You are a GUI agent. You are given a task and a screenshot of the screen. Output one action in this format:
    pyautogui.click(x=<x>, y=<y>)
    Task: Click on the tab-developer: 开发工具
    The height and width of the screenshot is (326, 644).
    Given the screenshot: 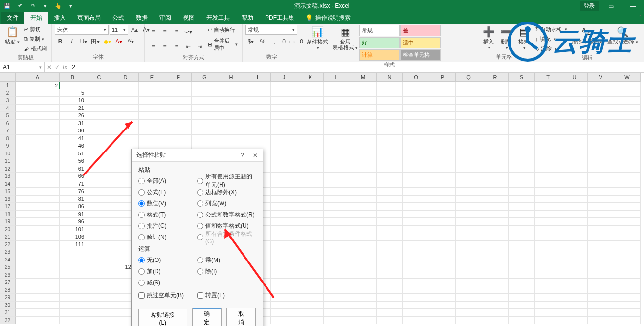 What is the action you would take?
    pyautogui.click(x=218, y=18)
    